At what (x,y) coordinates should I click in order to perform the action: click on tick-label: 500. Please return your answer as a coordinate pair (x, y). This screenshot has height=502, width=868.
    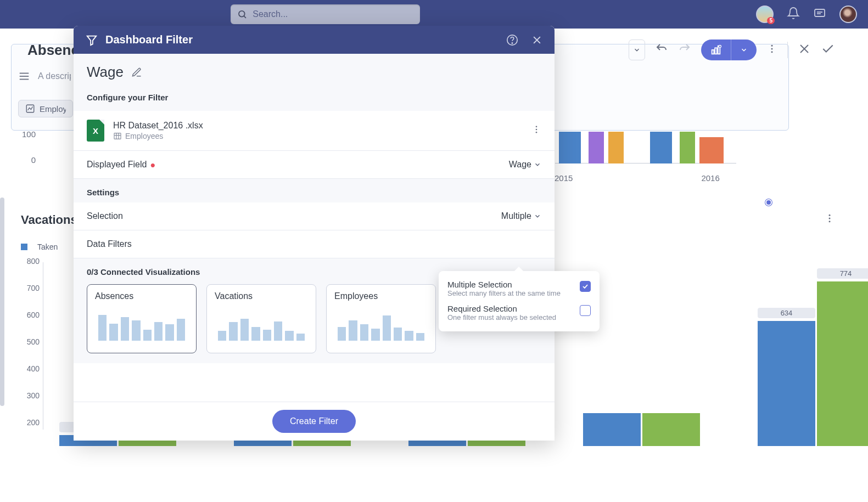
    Looking at the image, I should click on (30, 342).